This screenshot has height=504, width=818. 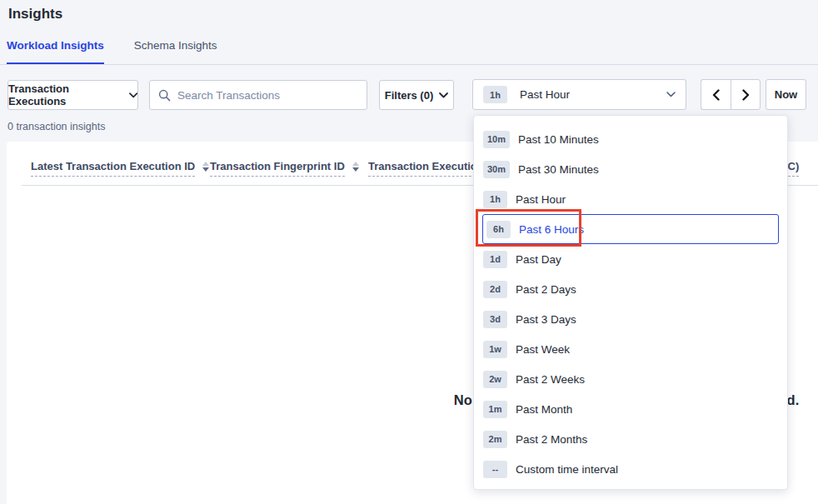 I want to click on time-option-label: Past Month, so click(x=544, y=410).